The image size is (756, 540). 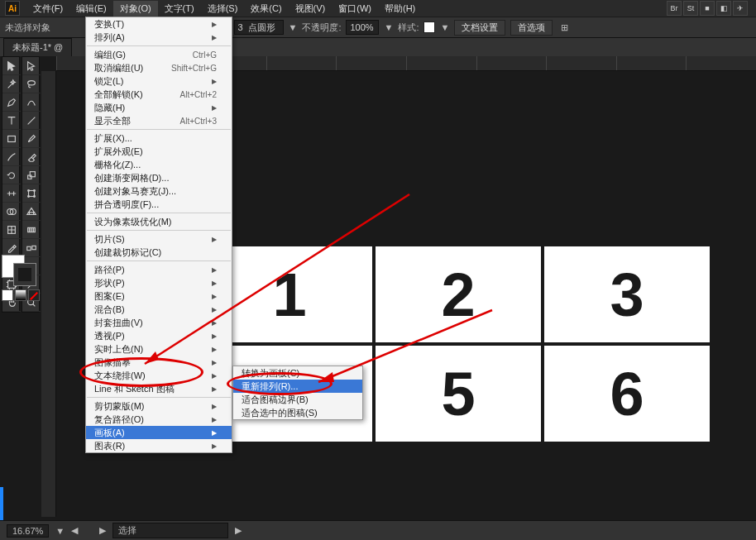 I want to click on menubar-icons: Br St ■ ◧ ✈, so click(x=711, y=8).